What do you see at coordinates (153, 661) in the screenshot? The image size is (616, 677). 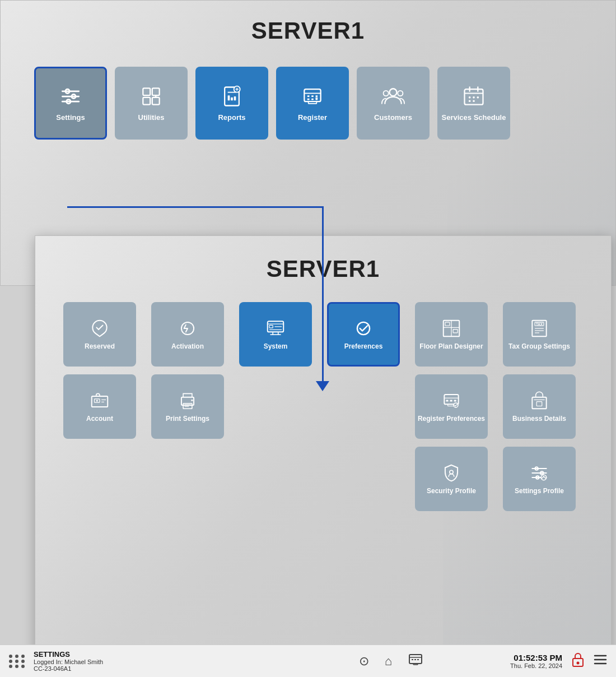 I see `status-info: SETTINGS Logged In: Michael Smith CC-23-…` at bounding box center [153, 661].